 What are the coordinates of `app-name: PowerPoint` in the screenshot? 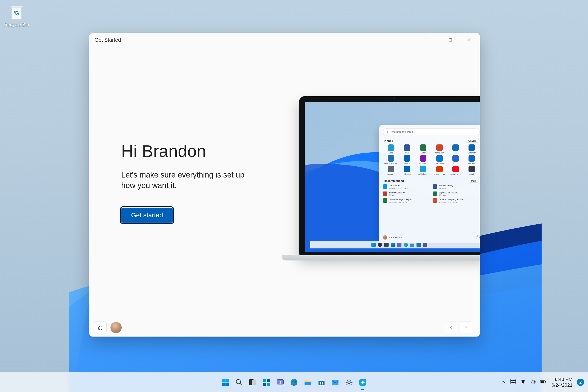 It's located at (440, 153).